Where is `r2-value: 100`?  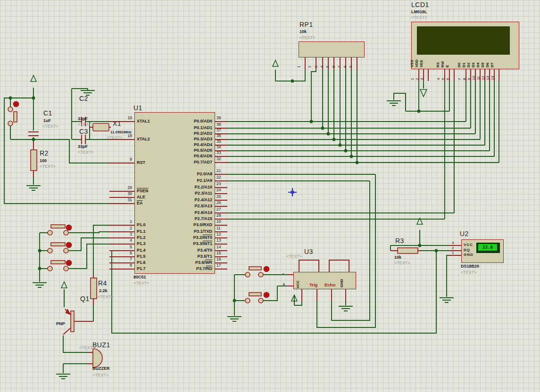
r2-value: 100 is located at coordinates (43, 161).